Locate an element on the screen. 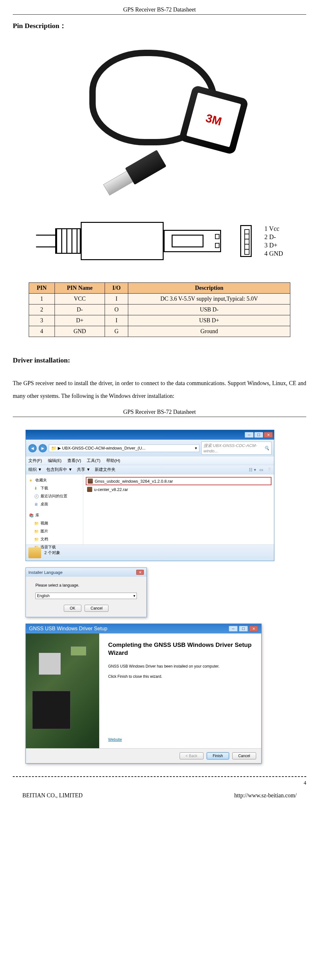  table-row: 2 D- O USB D- is located at coordinates (160, 310).